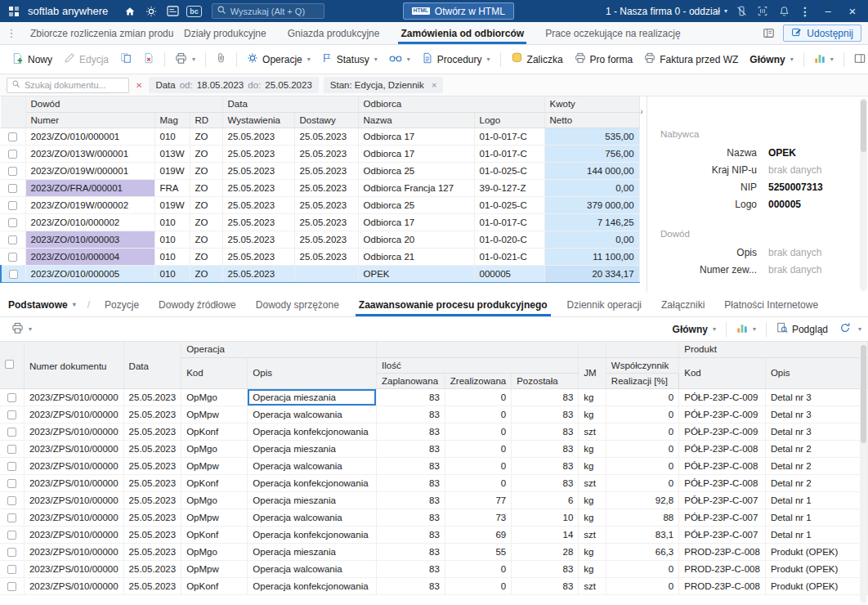  Describe the element at coordinates (509, 154) in the screenshot. I see `cell-logo: 01-0-017-C` at that location.